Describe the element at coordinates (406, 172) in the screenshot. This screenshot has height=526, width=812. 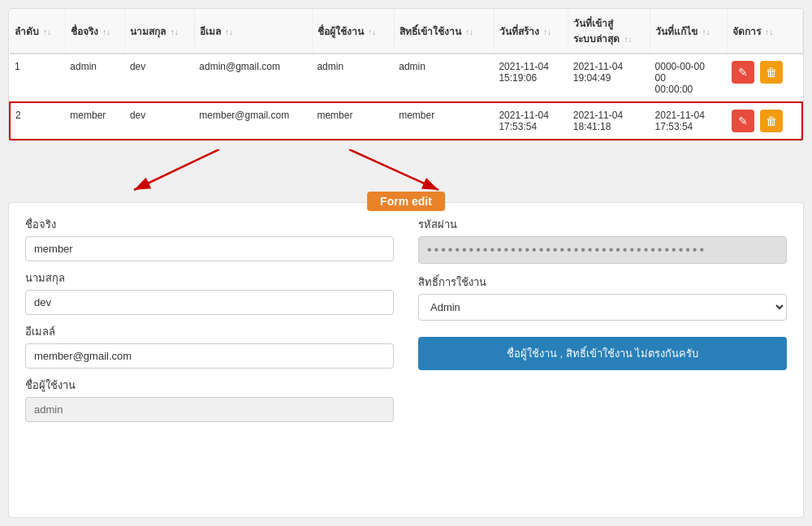
I see `arrows-svg` at that location.